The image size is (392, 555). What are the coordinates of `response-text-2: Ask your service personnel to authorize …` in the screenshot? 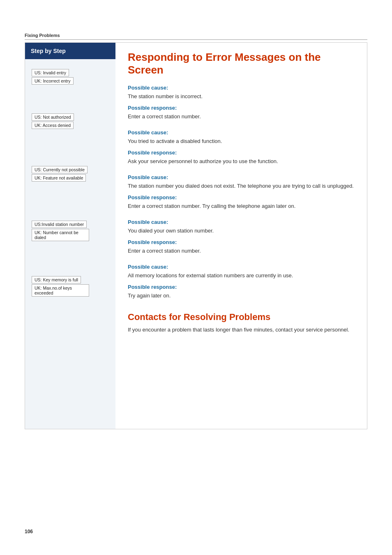 It's located at (241, 161).